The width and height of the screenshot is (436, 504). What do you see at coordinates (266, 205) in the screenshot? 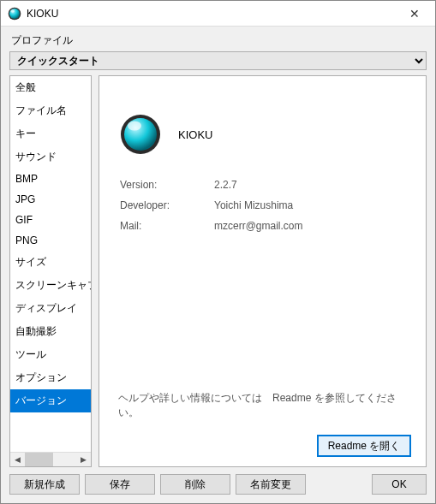
I see `info-row: Developer:Yoichi Mizushima` at bounding box center [266, 205].